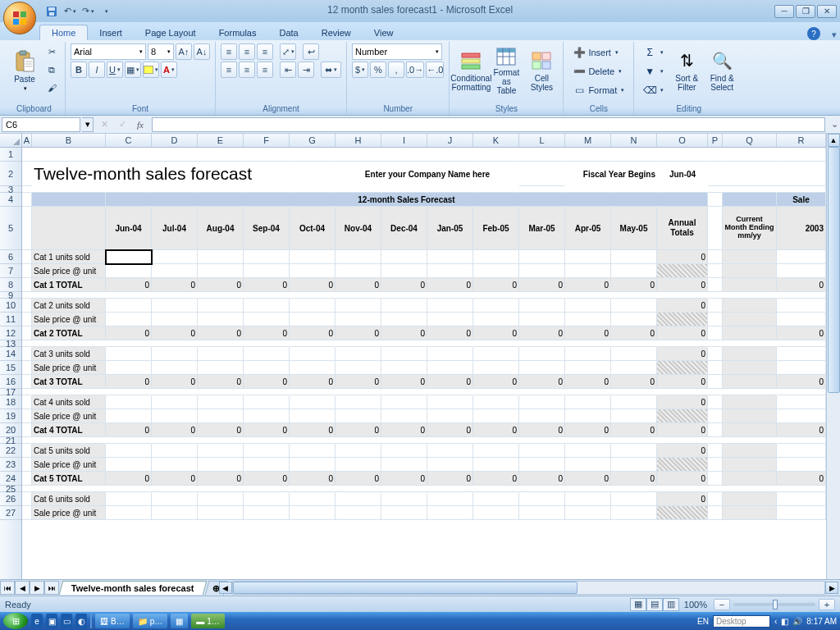  I want to click on cell: Fiscal Year Begins, so click(611, 174).